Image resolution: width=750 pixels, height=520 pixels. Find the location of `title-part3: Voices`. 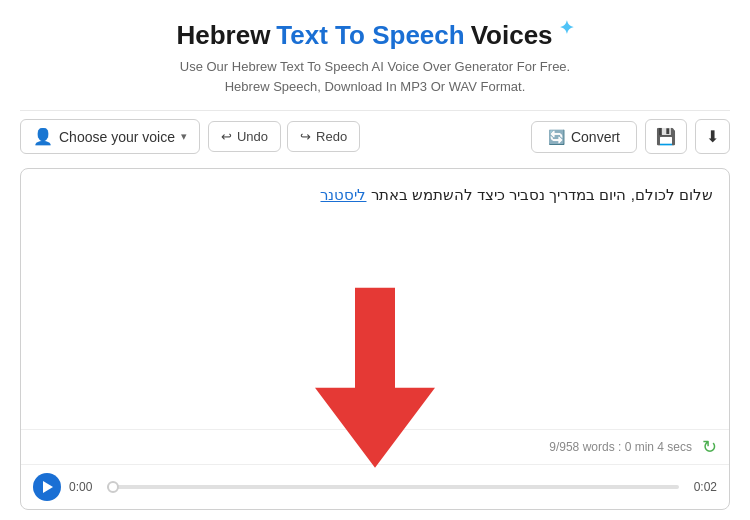

title-part3: Voices is located at coordinates (512, 36).